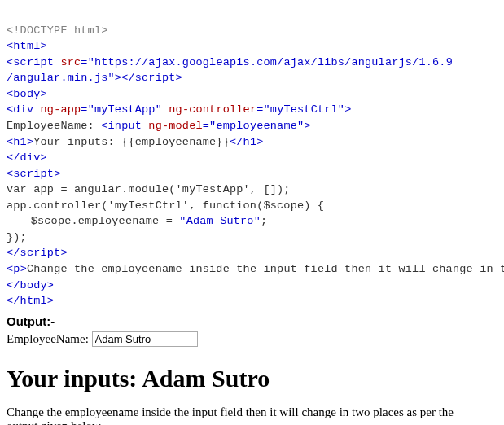 Image resolution: width=504 pixels, height=425 pixels. What do you see at coordinates (264, 221) in the screenshot?
I see `js-line3c: ;` at bounding box center [264, 221].